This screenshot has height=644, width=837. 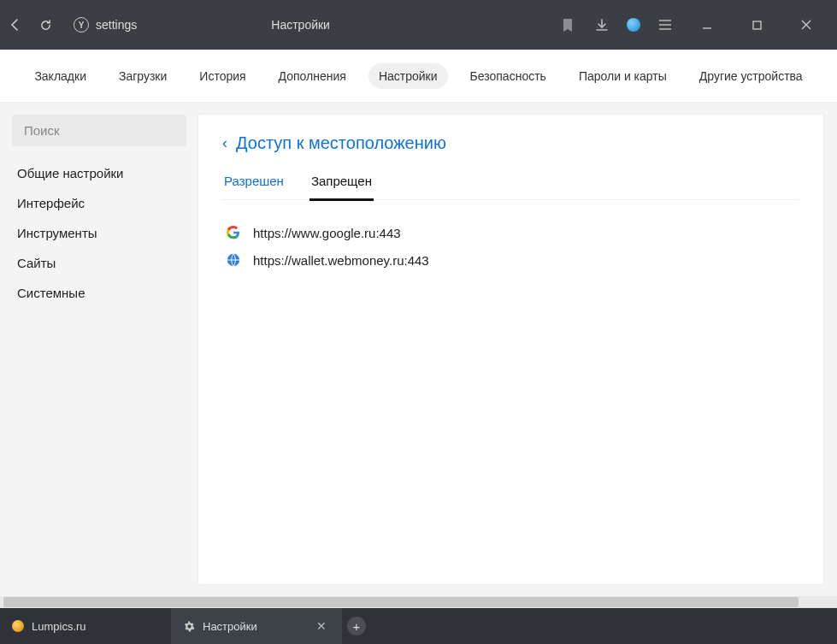 What do you see at coordinates (254, 184) in the screenshot?
I see `tab-allowed: Разрешен` at bounding box center [254, 184].